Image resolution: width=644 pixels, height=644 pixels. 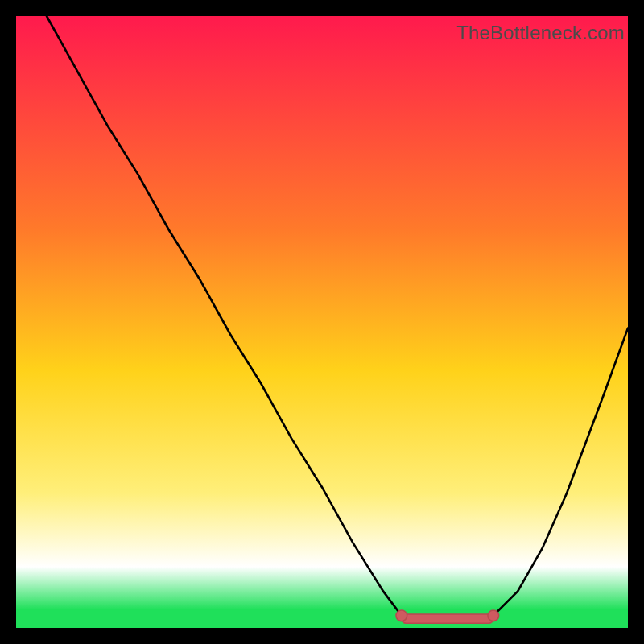 I want to click on optimal-range-left-marker, so click(x=402, y=616).